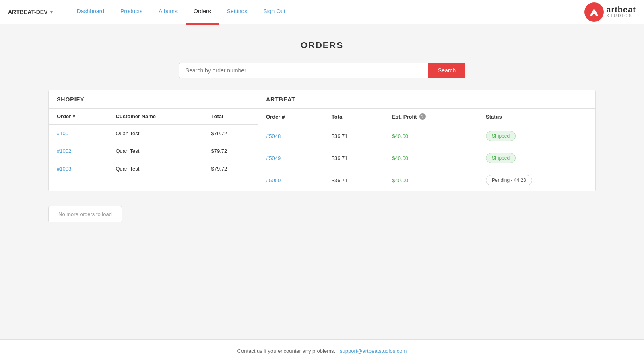  I want to click on footer-email-link: support@artbeatstudios.com, so click(373, 351).